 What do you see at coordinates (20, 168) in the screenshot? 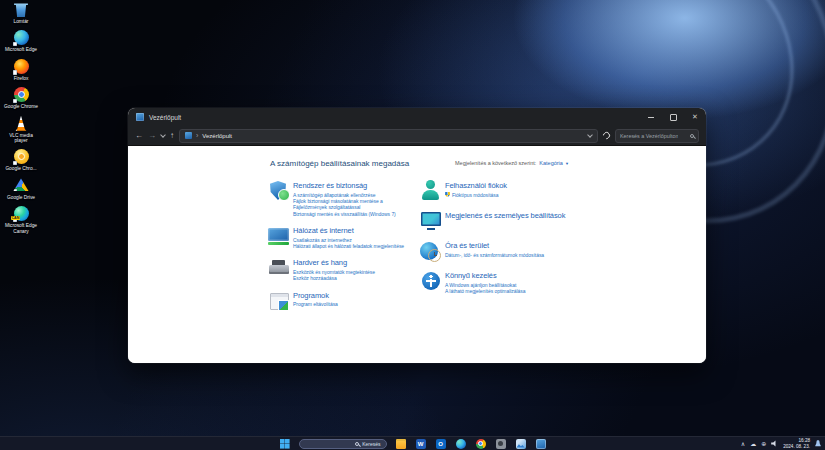
I see `desktop-icon-label: Google Chro...` at bounding box center [20, 168].